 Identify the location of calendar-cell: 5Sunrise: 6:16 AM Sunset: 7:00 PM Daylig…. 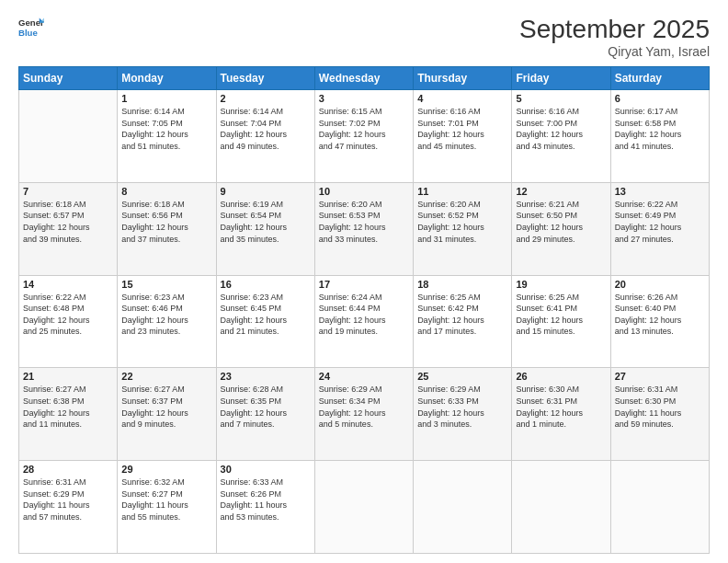
(561, 136).